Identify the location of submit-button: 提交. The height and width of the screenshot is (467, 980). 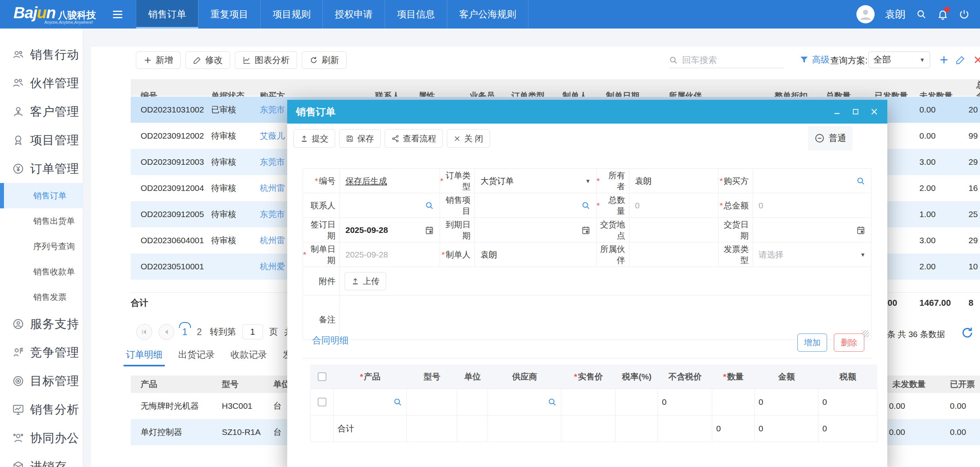
(315, 139).